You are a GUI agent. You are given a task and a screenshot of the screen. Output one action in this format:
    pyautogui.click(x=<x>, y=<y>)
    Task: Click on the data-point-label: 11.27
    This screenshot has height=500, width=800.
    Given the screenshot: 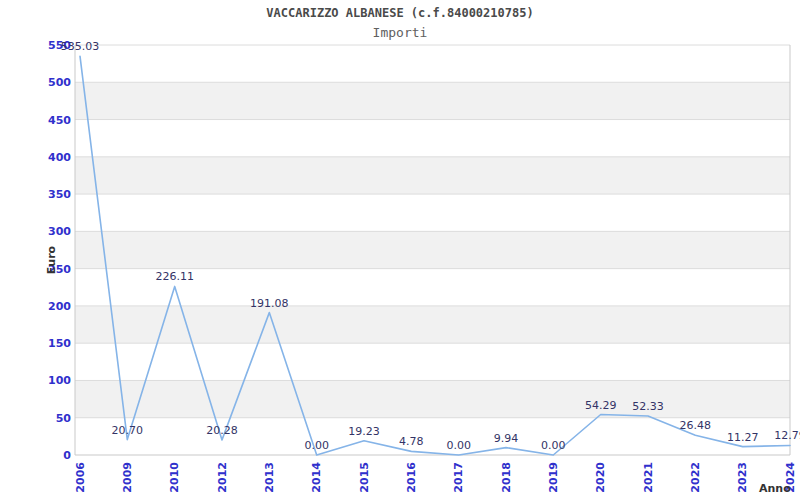 What is the action you would take?
    pyautogui.click(x=743, y=438)
    